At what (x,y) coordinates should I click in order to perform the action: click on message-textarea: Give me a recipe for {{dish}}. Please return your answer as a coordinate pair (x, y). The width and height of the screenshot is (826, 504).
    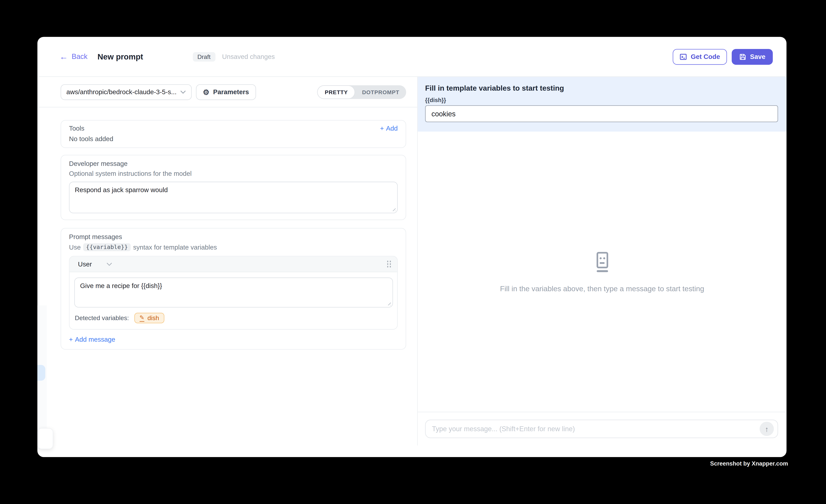
    Looking at the image, I should click on (234, 293).